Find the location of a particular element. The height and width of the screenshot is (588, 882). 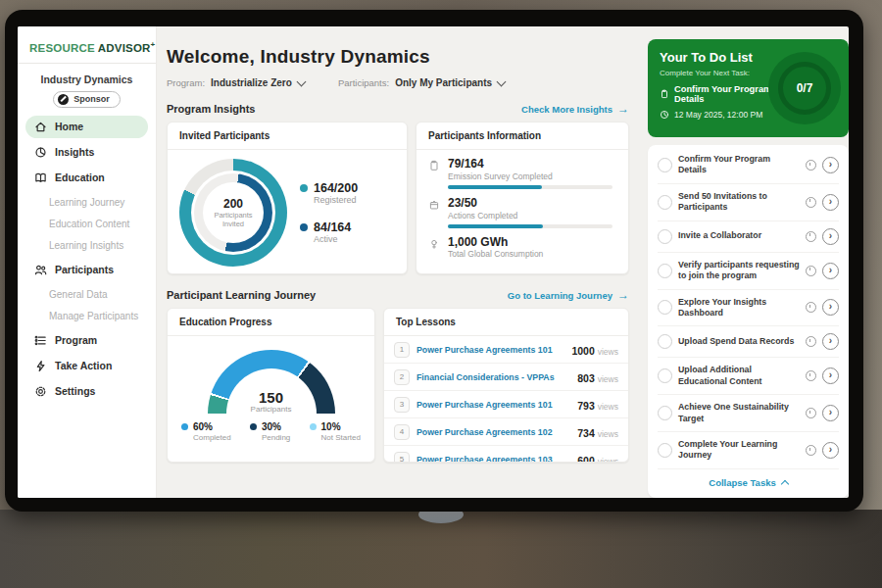

stat-emission-survey: 79/164 Emission Survey Completed is located at coordinates (522, 173).